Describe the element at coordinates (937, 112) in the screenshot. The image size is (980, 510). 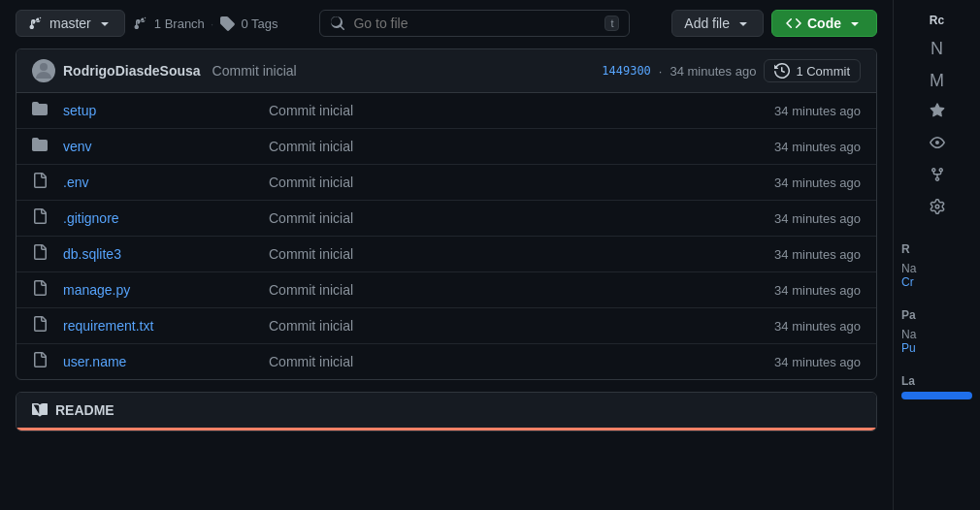
I see `star-icon` at that location.